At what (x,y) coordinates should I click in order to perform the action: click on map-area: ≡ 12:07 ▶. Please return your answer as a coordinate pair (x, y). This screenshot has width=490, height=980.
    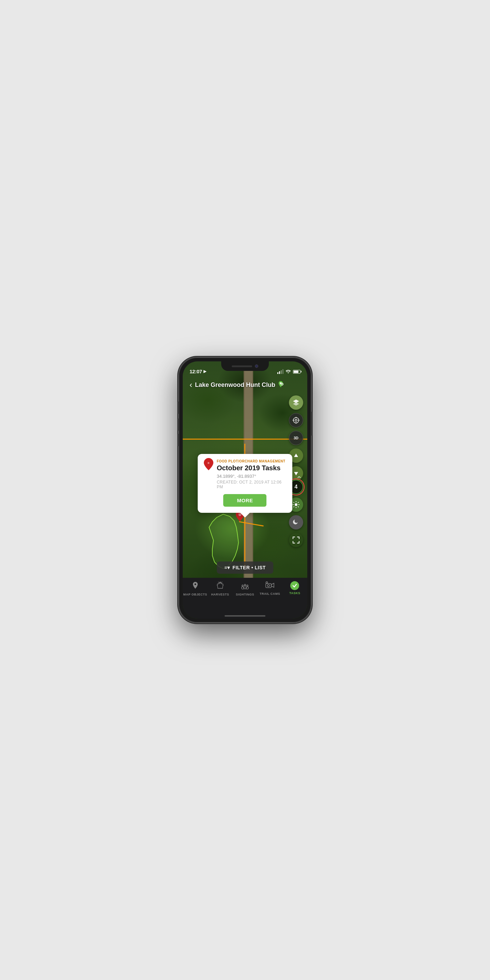
    Looking at the image, I should click on (245, 490).